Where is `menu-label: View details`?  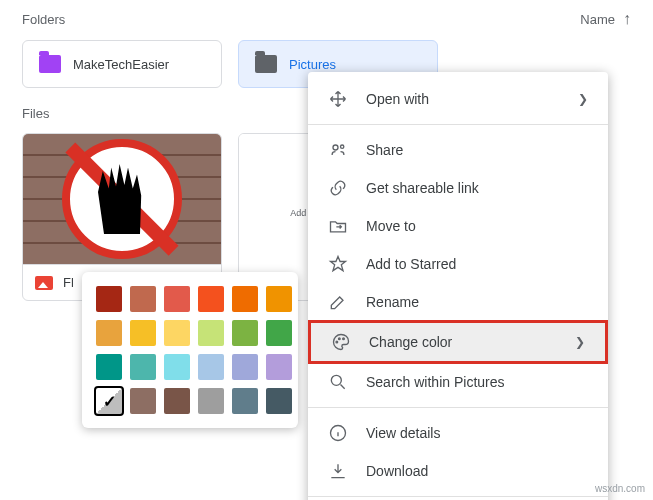 menu-label: View details is located at coordinates (403, 433).